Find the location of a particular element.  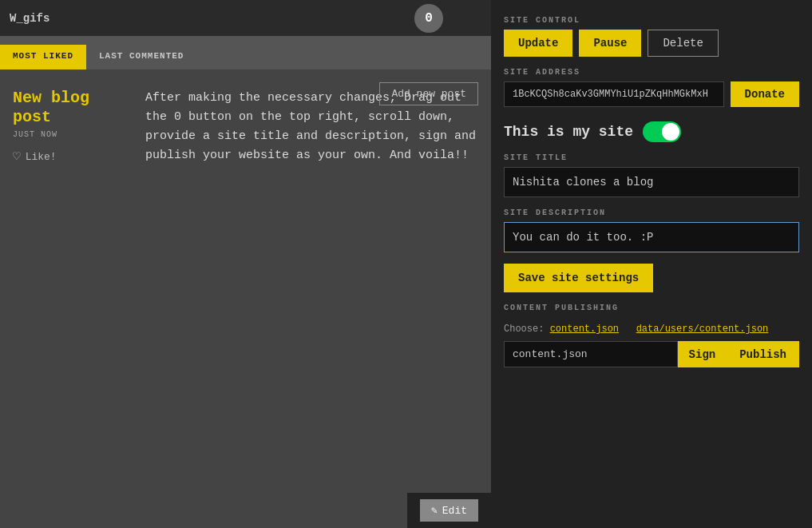

address-row: 1BcKCQSh8caKv3GMMYhiU1pZKqHhMGkMxH Donat… is located at coordinates (652, 94).